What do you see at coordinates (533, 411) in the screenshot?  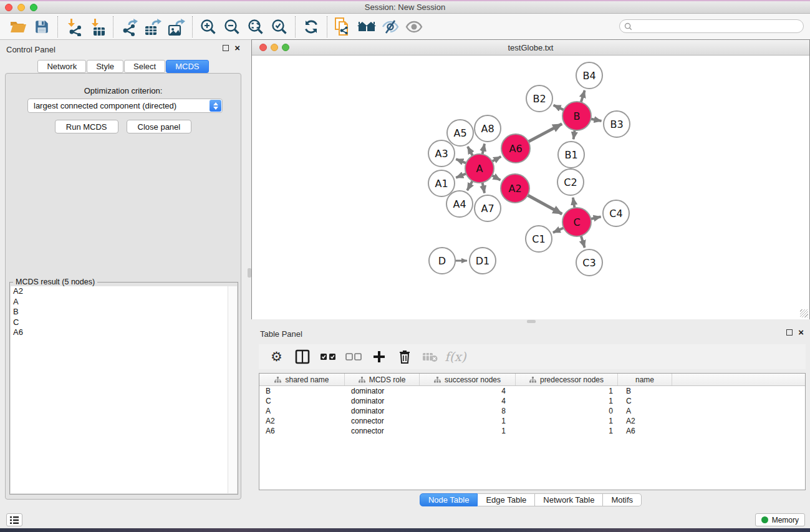 I see `table-row: Adominator80A` at bounding box center [533, 411].